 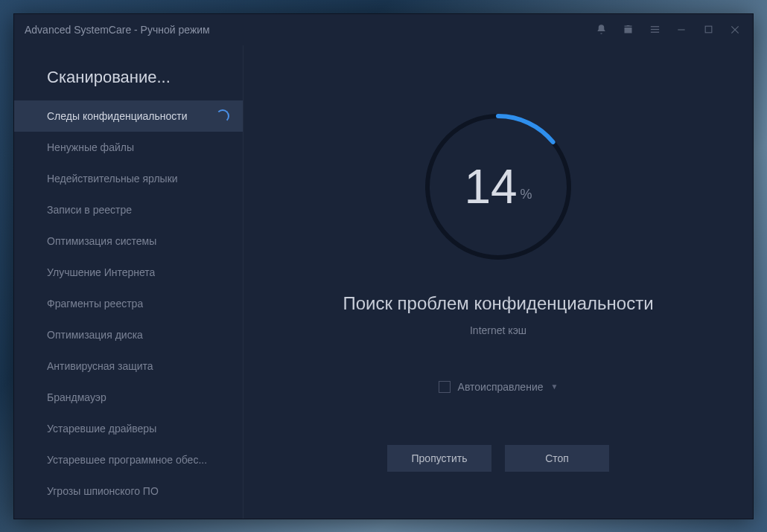 I want to click on sidebar-item-firewall: Брандмауэр, so click(x=128, y=397).